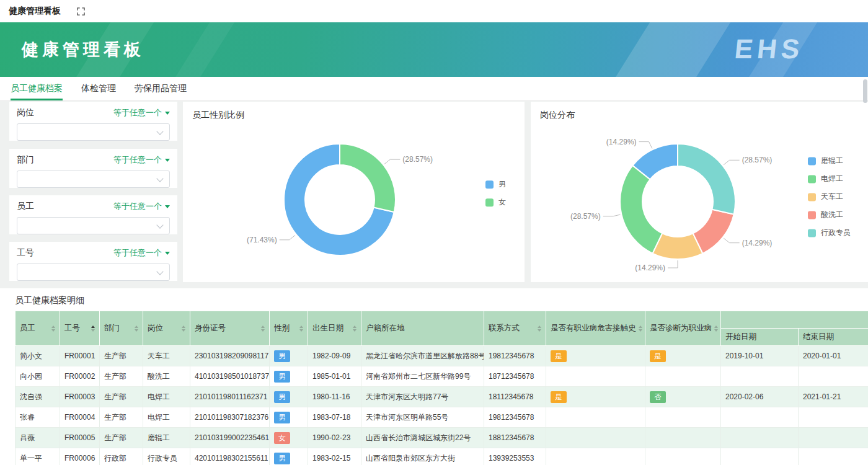 Image resolution: width=868 pixels, height=465 pixels. Describe the element at coordinates (441, 377) in the screenshot. I see `table-row: 向小园FR00002生产部酸洗工410103198501018737男1985-…` at that location.